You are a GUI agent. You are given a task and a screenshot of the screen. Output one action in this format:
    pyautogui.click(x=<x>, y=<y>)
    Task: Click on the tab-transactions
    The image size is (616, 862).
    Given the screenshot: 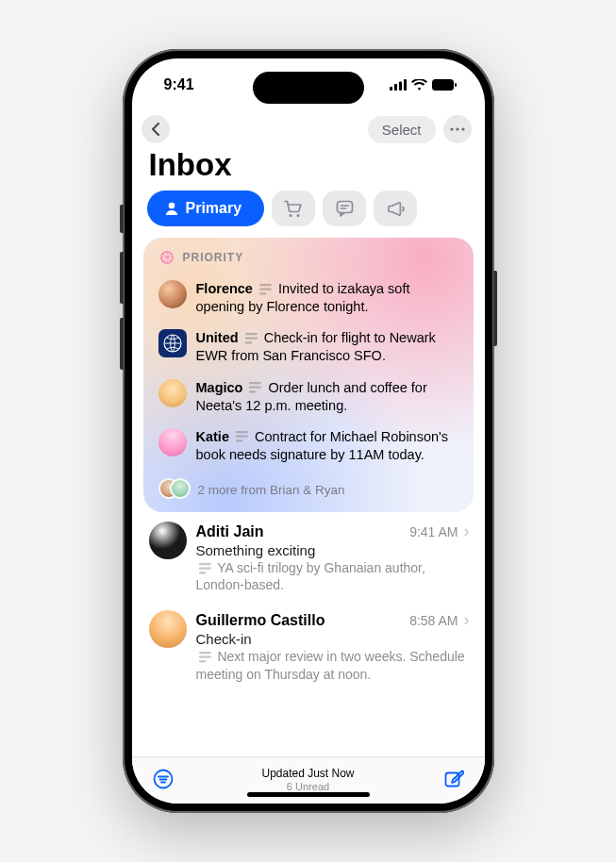 What is the action you would take?
    pyautogui.click(x=293, y=208)
    